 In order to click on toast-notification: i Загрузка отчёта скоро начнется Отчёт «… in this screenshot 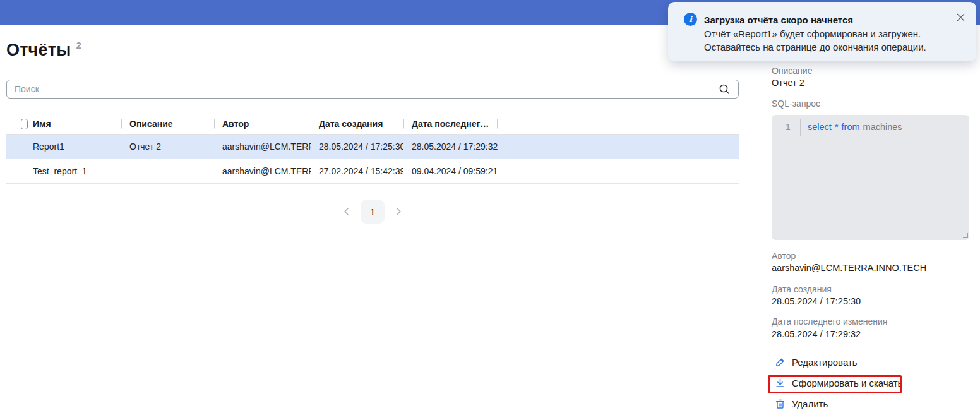, I will do `click(822, 32)`.